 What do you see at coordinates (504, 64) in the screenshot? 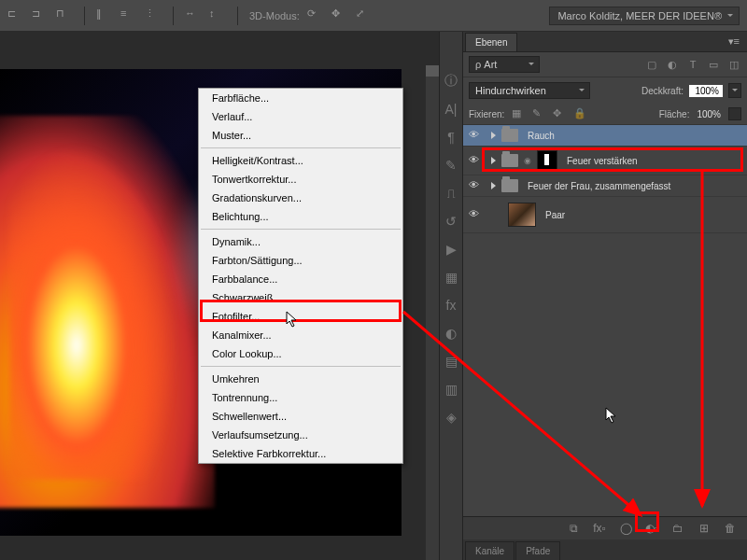
I see `layer-filter-type: ρ Art` at bounding box center [504, 64].